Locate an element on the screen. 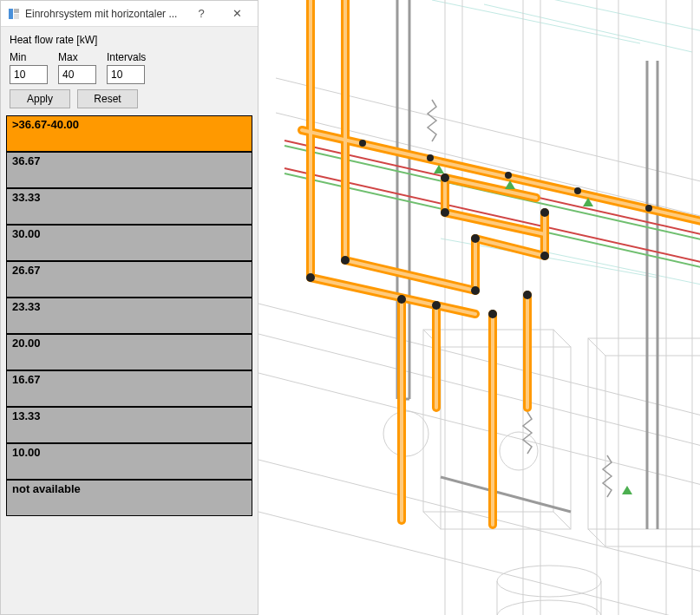  max-input is located at coordinates (77, 75).